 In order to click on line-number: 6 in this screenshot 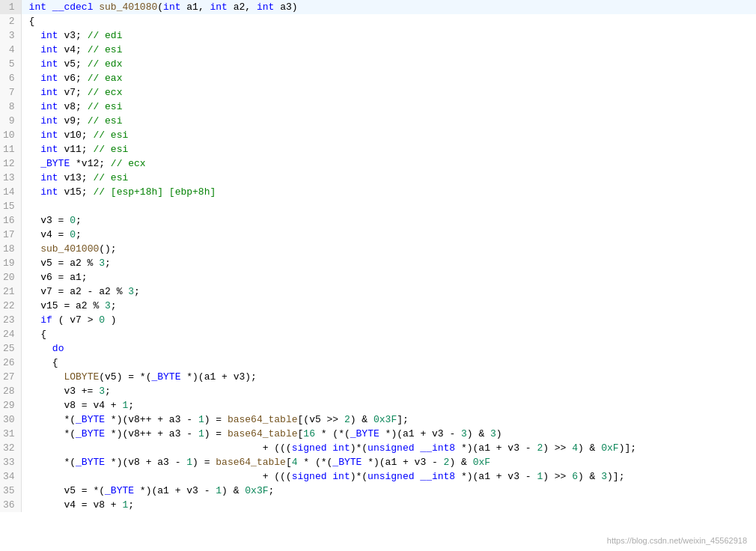, I will do `click(10, 78)`.